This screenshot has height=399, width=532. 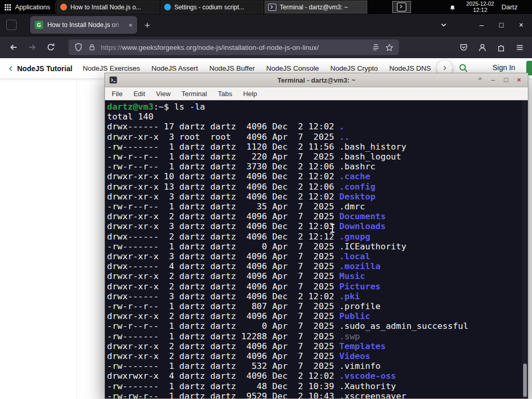 I want to click on clock-date: 2025-12-02, so click(x=480, y=4).